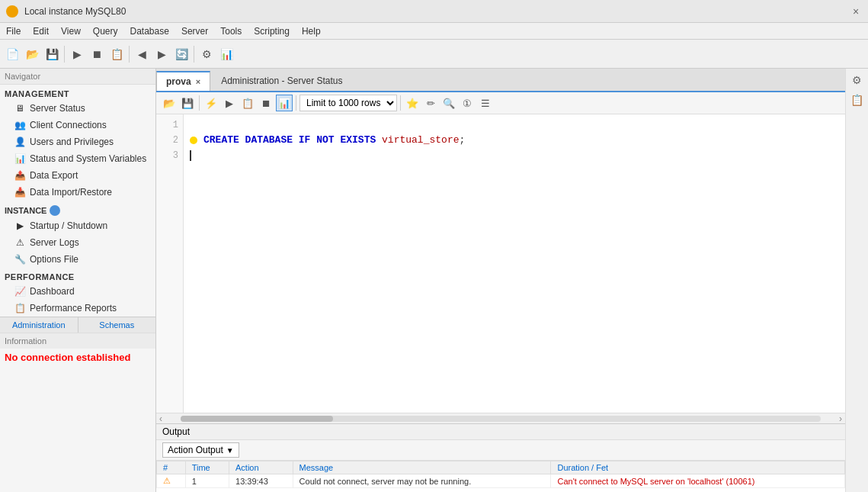  What do you see at coordinates (161, 419) in the screenshot?
I see `scroll-left-button: ‹` at bounding box center [161, 419].